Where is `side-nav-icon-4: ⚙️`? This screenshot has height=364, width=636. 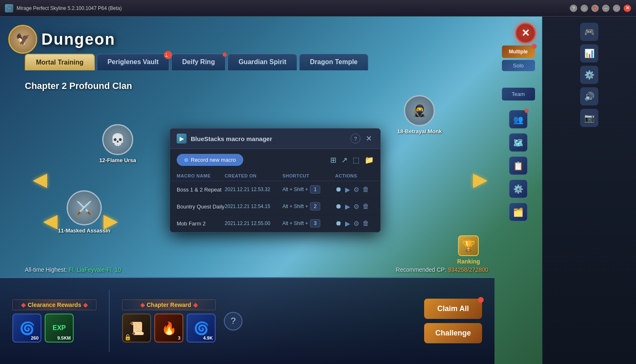 side-nav-icon-4: ⚙️ is located at coordinates (518, 189).